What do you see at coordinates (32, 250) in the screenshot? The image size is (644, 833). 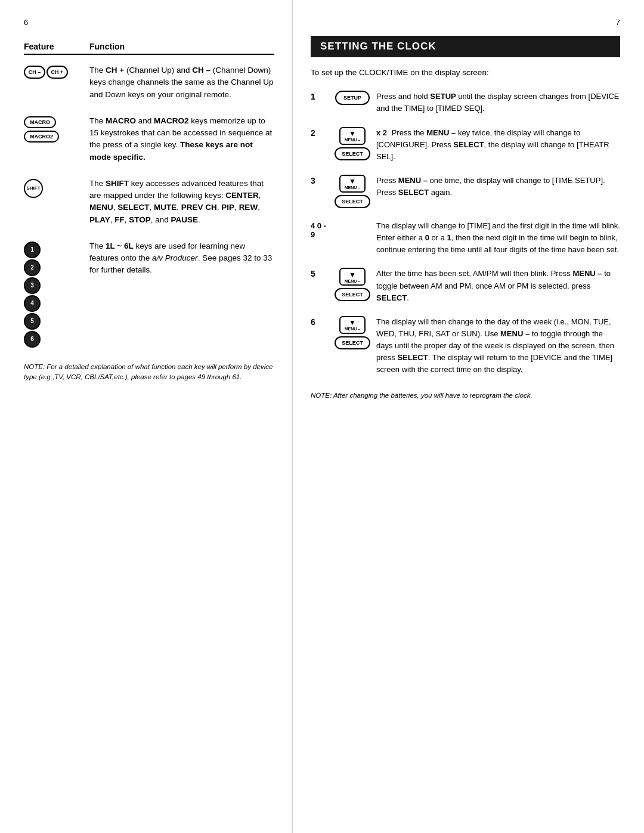 I see `num-1-icon: 1` at bounding box center [32, 250].